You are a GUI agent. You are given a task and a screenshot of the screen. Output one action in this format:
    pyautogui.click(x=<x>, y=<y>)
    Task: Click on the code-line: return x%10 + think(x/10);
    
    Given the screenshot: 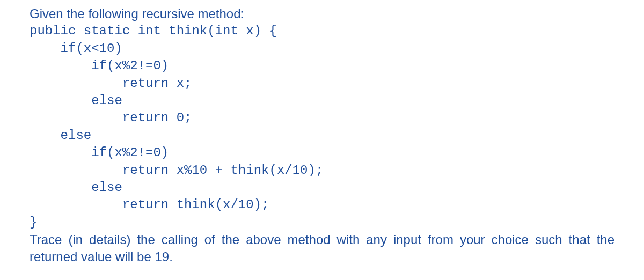 What is the action you would take?
    pyautogui.click(x=322, y=171)
    